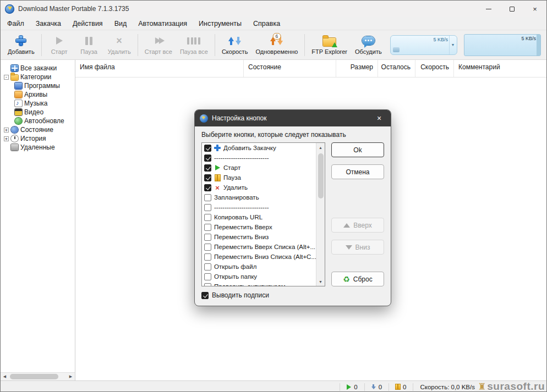 The height and width of the screenshot is (392, 547). I want to click on horizontal-scrollbar: ◀ ▶, so click(37, 376).